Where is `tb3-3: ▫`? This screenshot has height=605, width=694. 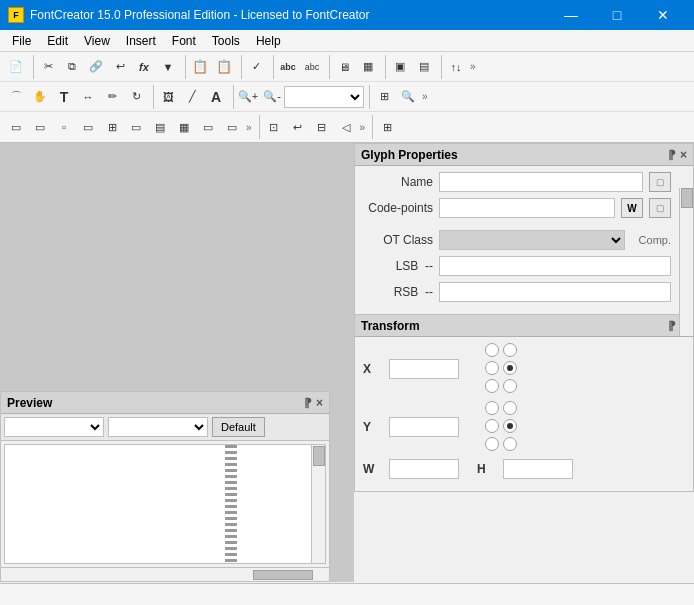 tb3-3: ▫ is located at coordinates (64, 127).